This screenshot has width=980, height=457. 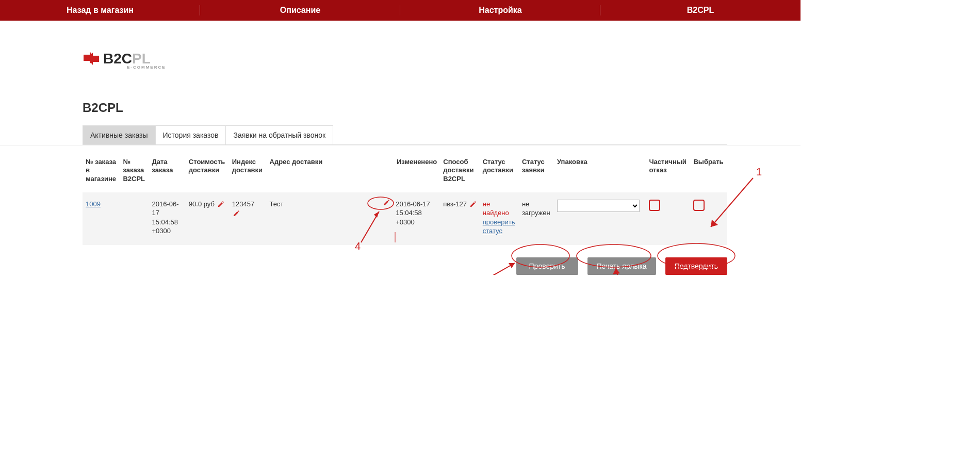 What do you see at coordinates (416, 219) in the screenshot?
I see `cell-changed: 2016-06-17 15:04:58 +0300` at bounding box center [416, 219].